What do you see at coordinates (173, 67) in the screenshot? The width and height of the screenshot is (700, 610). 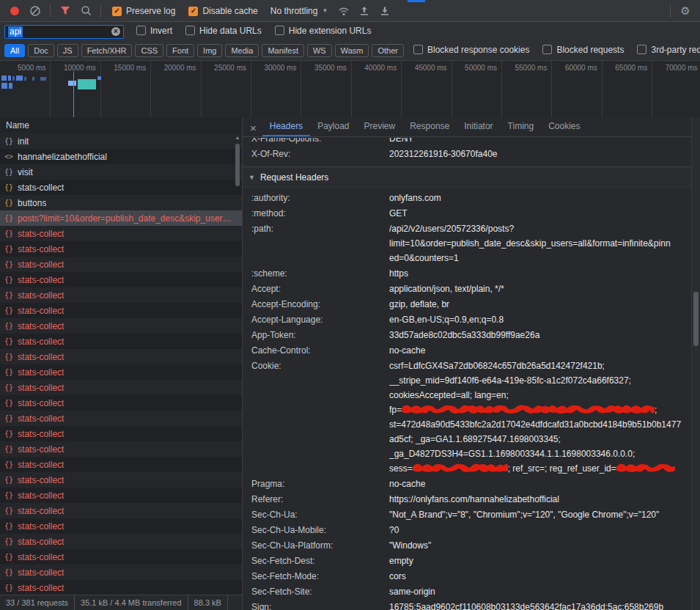 I see `tick-label: 20000 ms` at bounding box center [173, 67].